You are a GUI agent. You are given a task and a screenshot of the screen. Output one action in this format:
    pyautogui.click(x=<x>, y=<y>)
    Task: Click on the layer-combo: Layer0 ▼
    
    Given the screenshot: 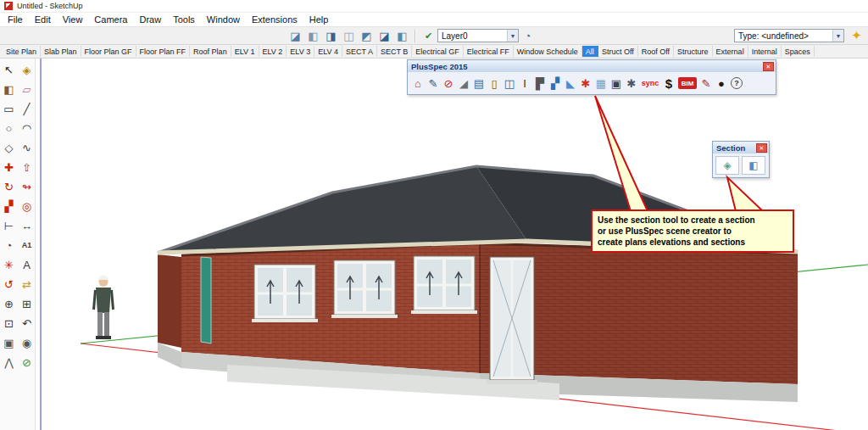 What is the action you would take?
    pyautogui.click(x=478, y=36)
    